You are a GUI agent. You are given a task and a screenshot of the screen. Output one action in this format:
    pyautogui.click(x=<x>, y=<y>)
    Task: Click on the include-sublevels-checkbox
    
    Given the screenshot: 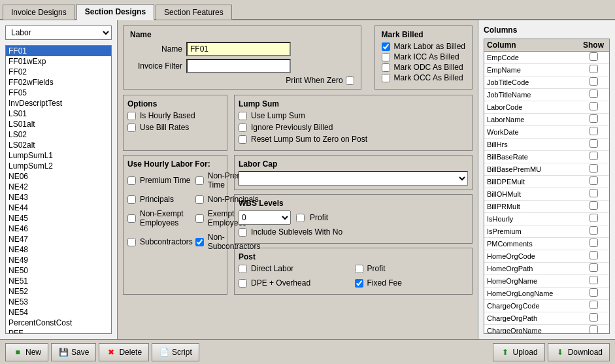 What is the action you would take?
    pyautogui.click(x=243, y=233)
    